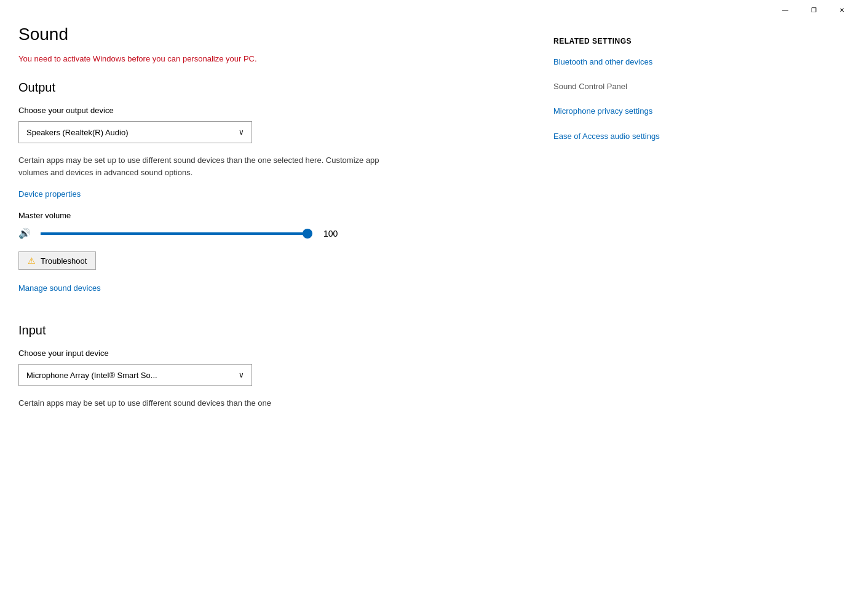 Image resolution: width=856 pixels, height=616 pixels. Describe the element at coordinates (135, 132) in the screenshot. I see `output-device-dropdown: Speakers (Realtek(R) Audio) ∨` at that location.